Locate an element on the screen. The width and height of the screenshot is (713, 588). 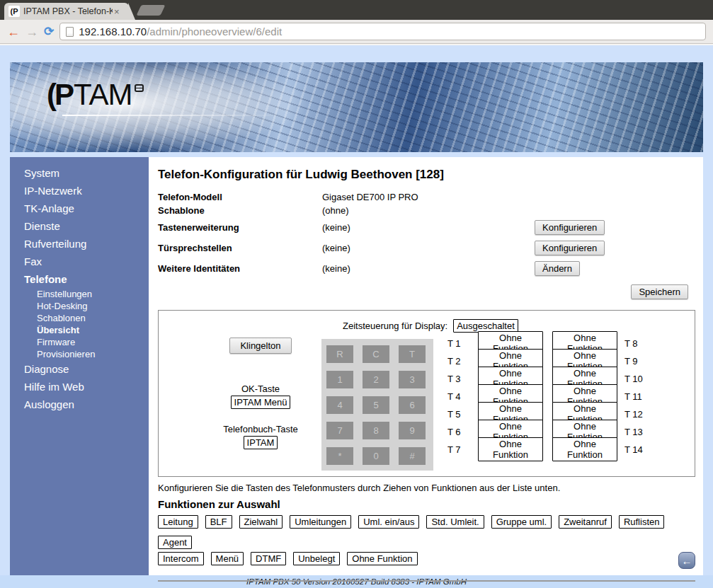
sidebar-item-system: System is located at coordinates (79, 173).